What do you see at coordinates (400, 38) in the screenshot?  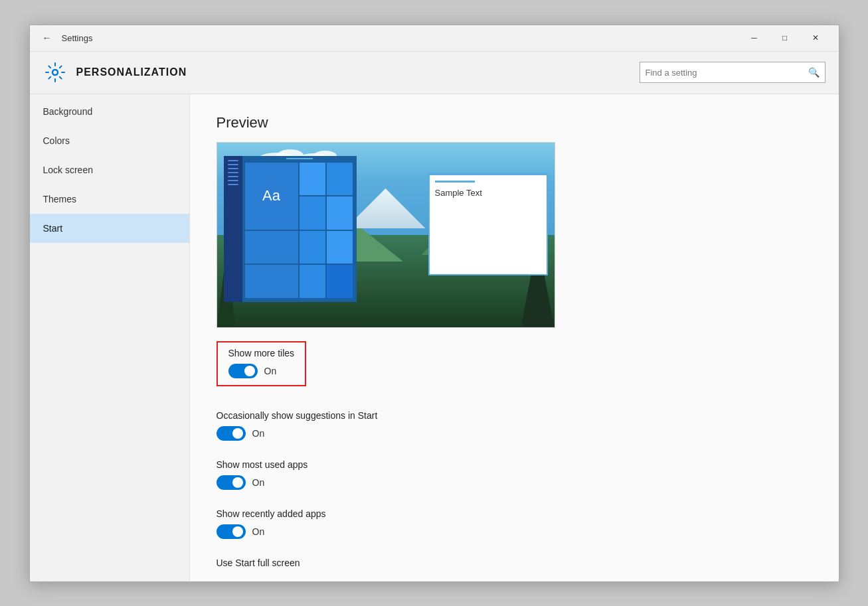 I see `titlebar-title: Settings` at bounding box center [400, 38].